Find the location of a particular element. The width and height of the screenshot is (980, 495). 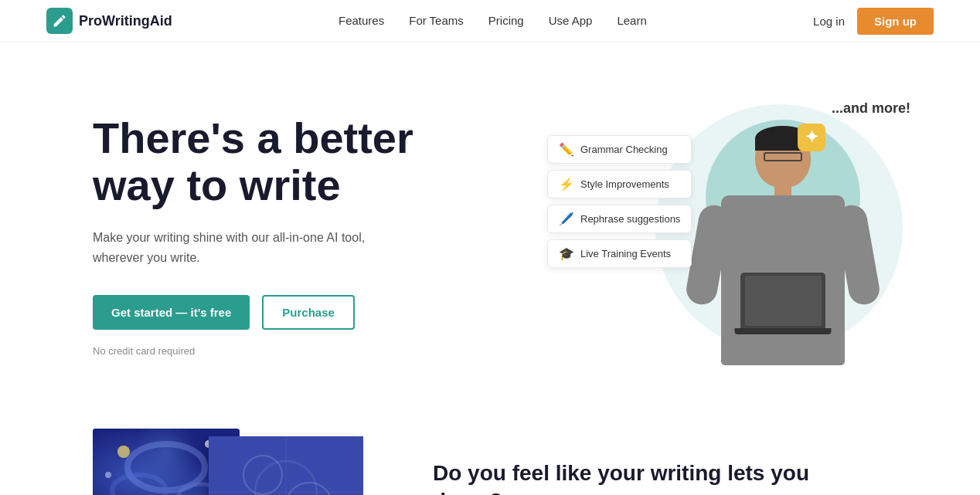

notebook-image is located at coordinates (286, 466).